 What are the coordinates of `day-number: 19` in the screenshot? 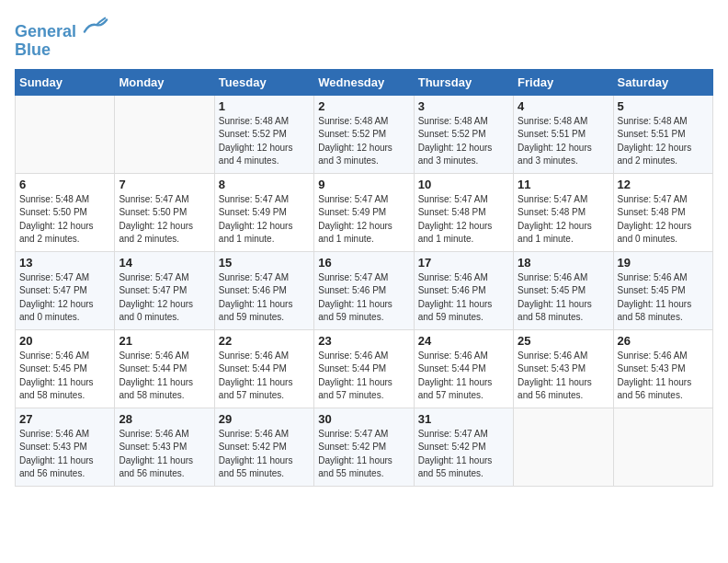 It's located at (664, 263).